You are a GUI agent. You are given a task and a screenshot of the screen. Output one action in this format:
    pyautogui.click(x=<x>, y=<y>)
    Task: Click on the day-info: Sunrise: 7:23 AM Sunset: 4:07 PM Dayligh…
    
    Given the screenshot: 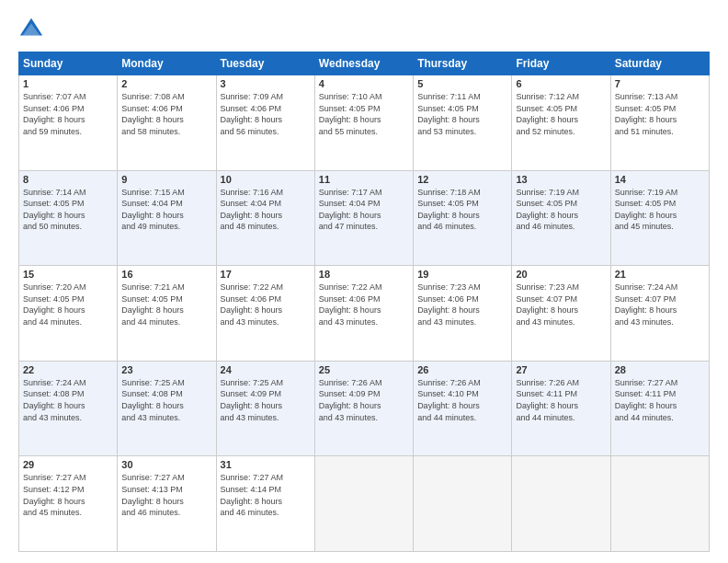 What is the action you would take?
    pyautogui.click(x=561, y=304)
    